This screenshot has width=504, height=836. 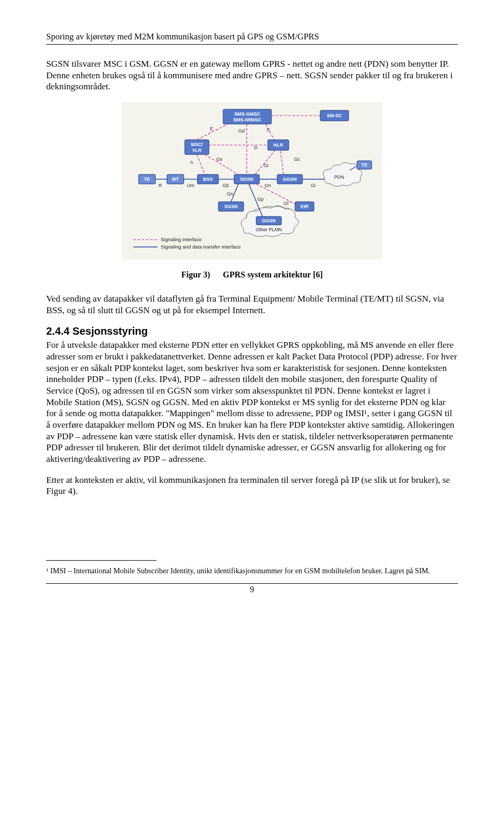 What do you see at coordinates (252, 180) in the screenshot?
I see `gprs-diagram-svg: Signaling interface Signaling and data t…` at bounding box center [252, 180].